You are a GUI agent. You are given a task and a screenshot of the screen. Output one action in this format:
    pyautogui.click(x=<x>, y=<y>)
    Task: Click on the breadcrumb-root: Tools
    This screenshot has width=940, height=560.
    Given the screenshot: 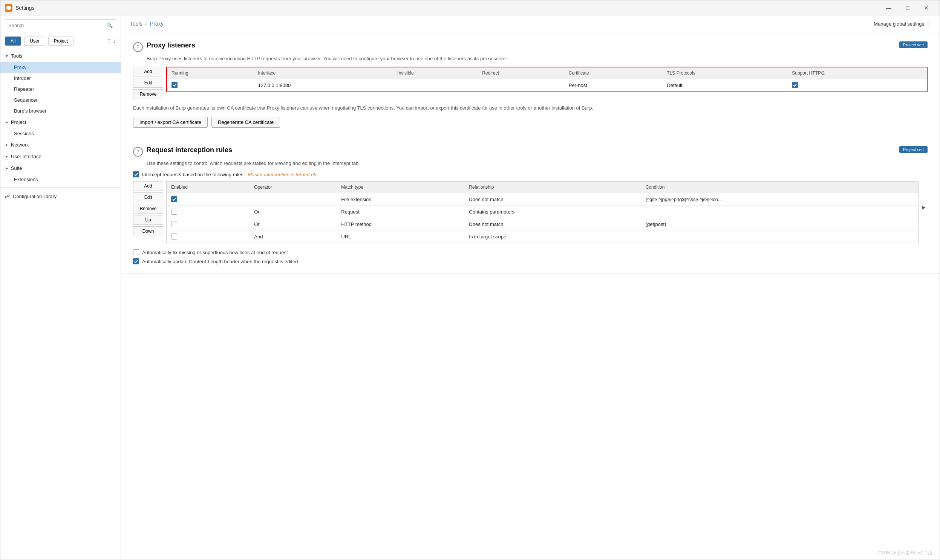 What is the action you would take?
    pyautogui.click(x=136, y=24)
    